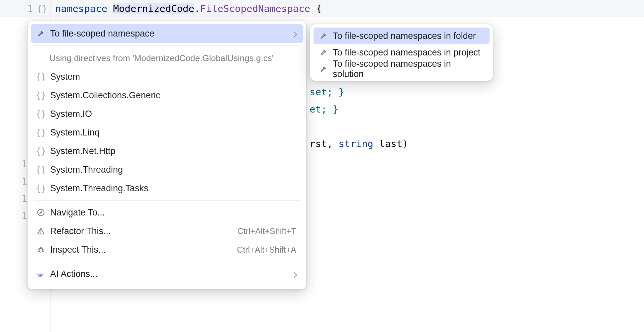 This screenshot has width=644, height=332. I want to click on menu-section-header: Using directives from 'ModernizedCode.Gl…, so click(167, 58).